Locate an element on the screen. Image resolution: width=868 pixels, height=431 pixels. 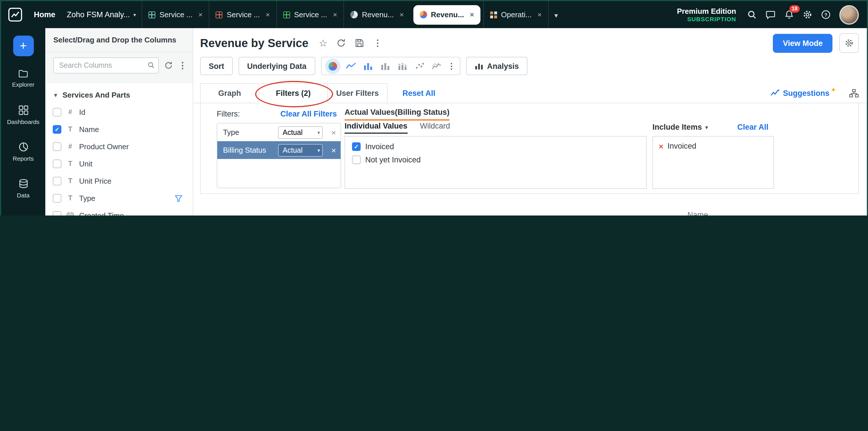
reports-icon is located at coordinates (23, 146).